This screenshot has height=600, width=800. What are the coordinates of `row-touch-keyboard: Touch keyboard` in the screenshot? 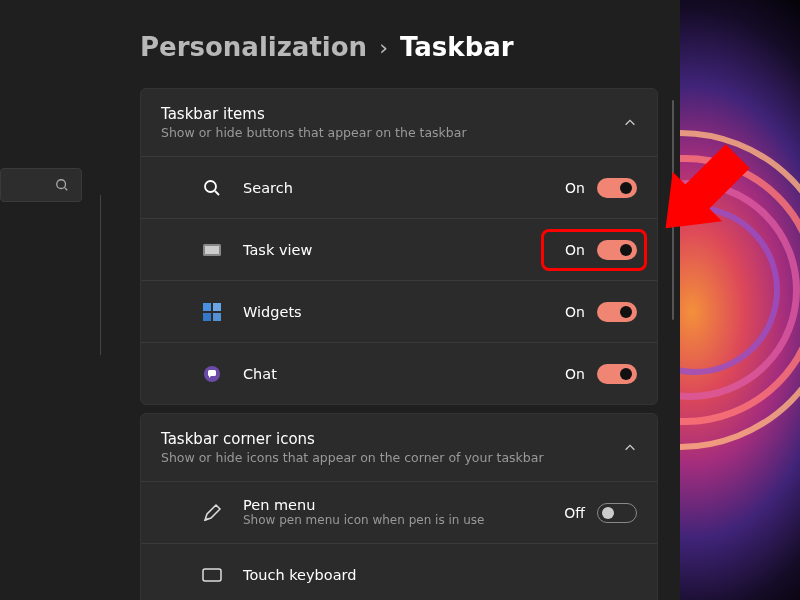 It's located at (399, 572).